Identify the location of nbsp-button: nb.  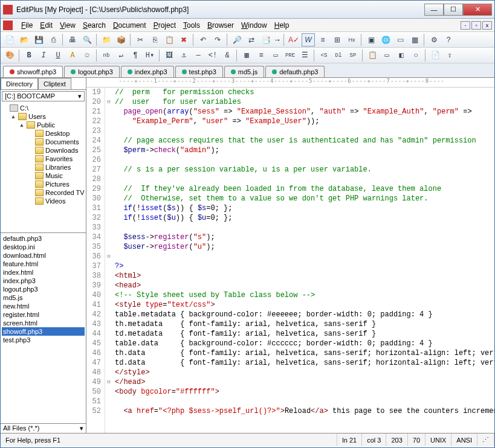
(106, 56).